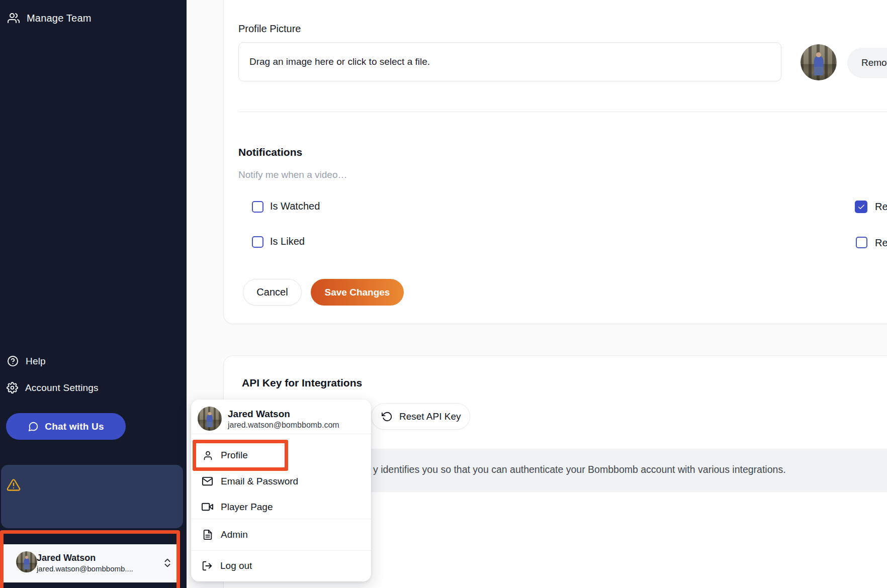 The width and height of the screenshot is (887, 588). What do you see at coordinates (62, 388) in the screenshot?
I see `account-settings-label: Account Settings` at bounding box center [62, 388].